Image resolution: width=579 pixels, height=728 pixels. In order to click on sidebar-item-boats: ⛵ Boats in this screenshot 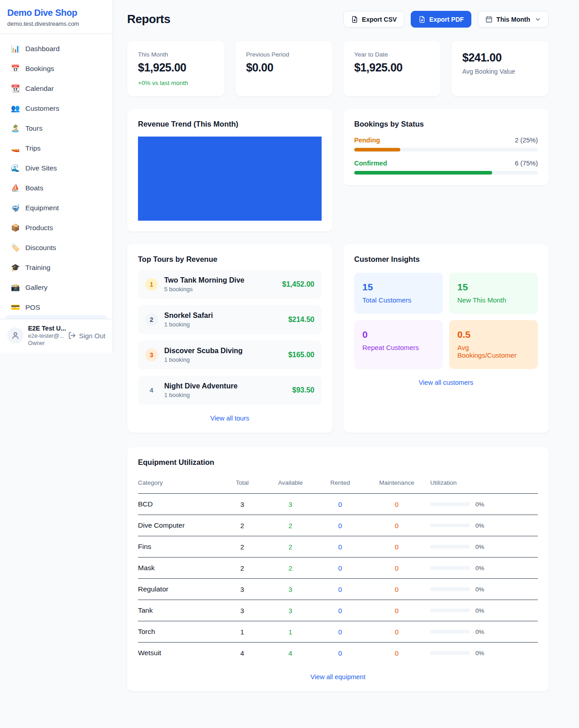, I will do `click(56, 188)`.